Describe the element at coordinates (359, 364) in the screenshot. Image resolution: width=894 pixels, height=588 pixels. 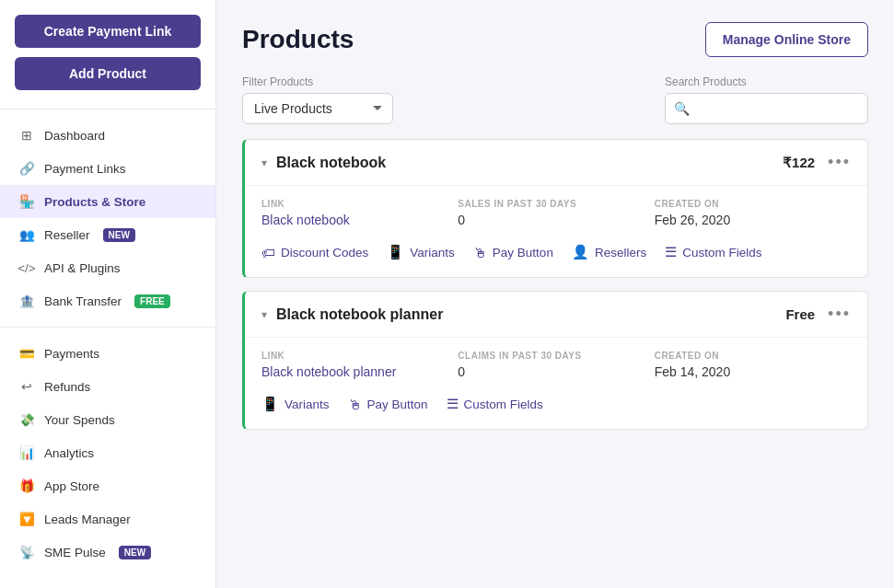
I see `product-info-link-col-1: LINKBlack notebook planner` at that location.